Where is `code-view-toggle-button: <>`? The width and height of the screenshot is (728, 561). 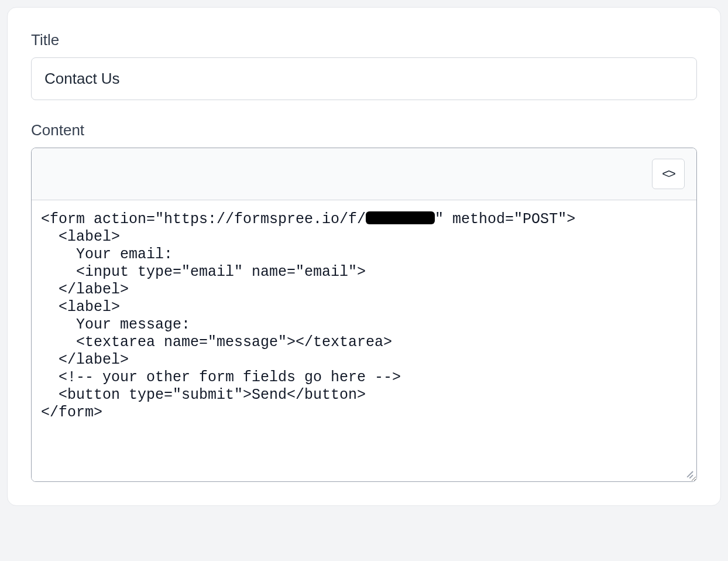 code-view-toggle-button: <> is located at coordinates (668, 174).